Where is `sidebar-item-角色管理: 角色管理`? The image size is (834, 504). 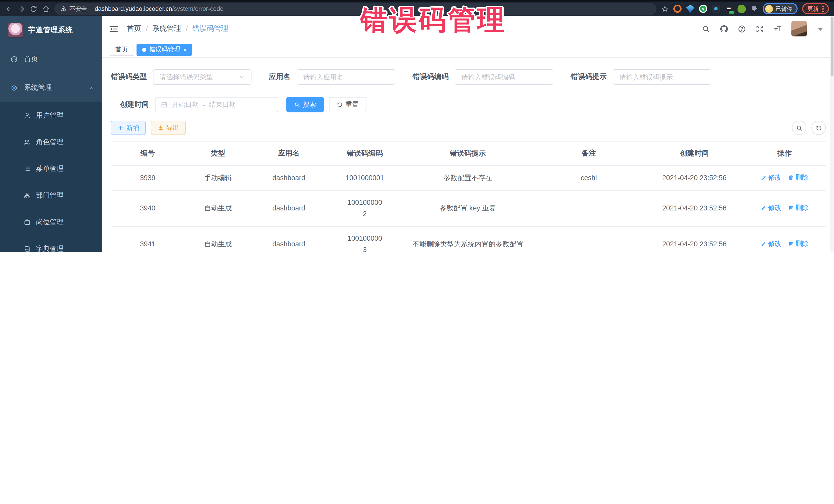
sidebar-item-角色管理: 角色管理 is located at coordinates (51, 142).